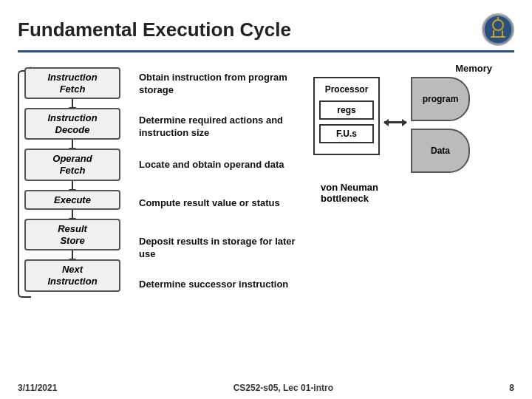  What do you see at coordinates (511, 388) in the screenshot?
I see `footer-page: 8` at bounding box center [511, 388].